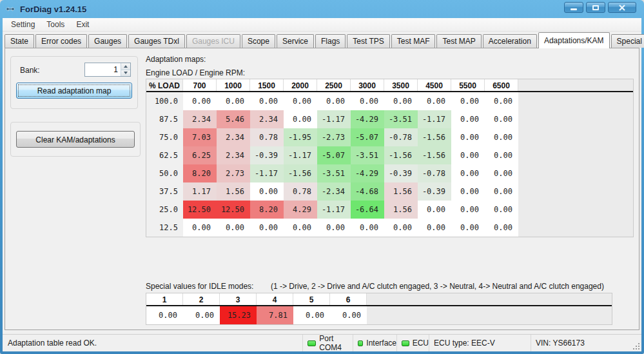  What do you see at coordinates (75, 139) in the screenshot?
I see `clear-kam-button: Clear KAM/adaptations` at bounding box center [75, 139].